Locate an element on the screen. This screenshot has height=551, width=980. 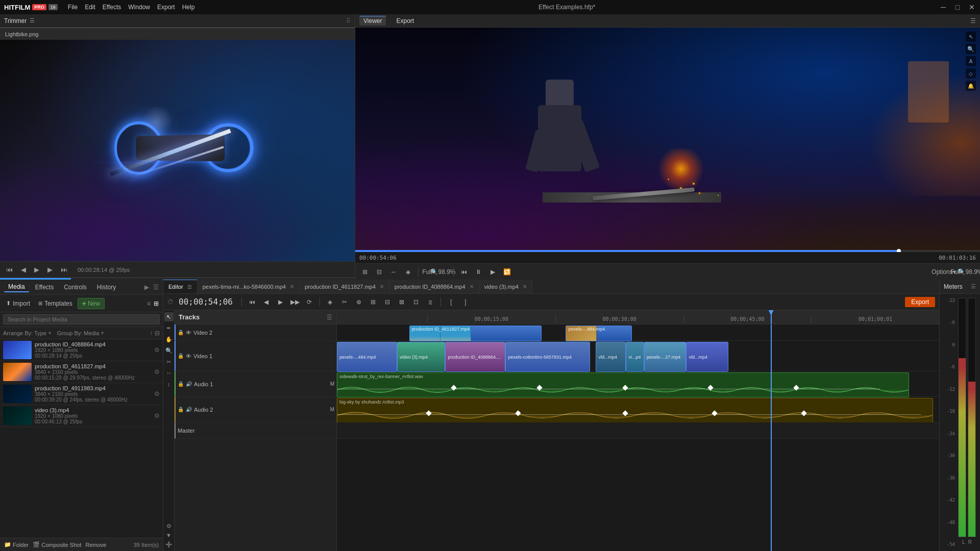
menu-help: Help is located at coordinates (189, 7).